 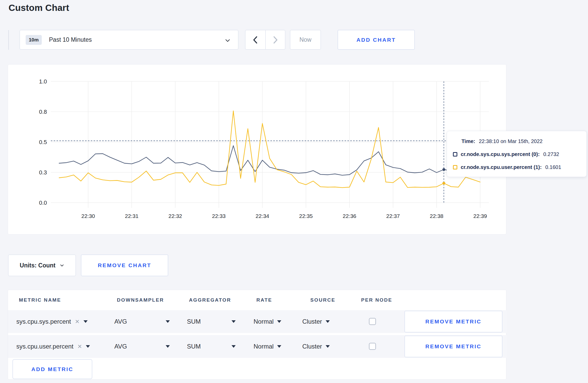 What do you see at coordinates (306, 216) in the screenshot?
I see `x-tick-label: 22:35` at bounding box center [306, 216].